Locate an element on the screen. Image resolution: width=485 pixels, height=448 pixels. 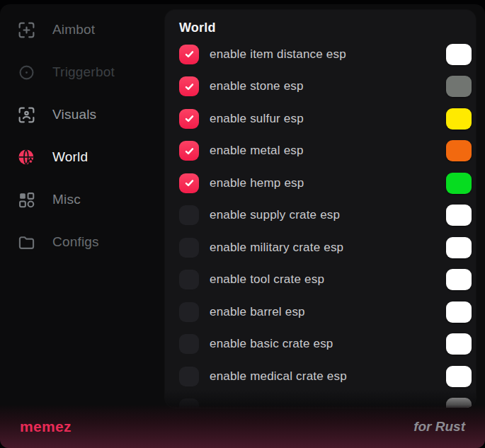
esp-label: enable military crate esp is located at coordinates (328, 248).